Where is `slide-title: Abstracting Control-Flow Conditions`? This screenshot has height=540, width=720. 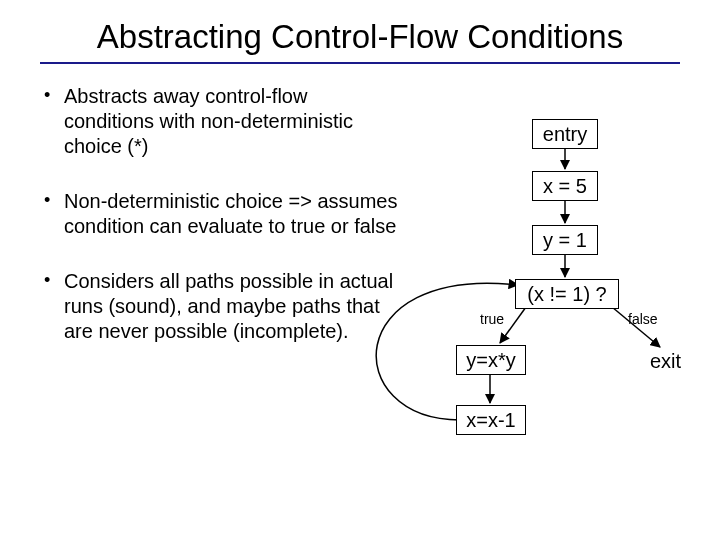 slide-title: Abstracting Control-Flow Conditions is located at coordinates (360, 37).